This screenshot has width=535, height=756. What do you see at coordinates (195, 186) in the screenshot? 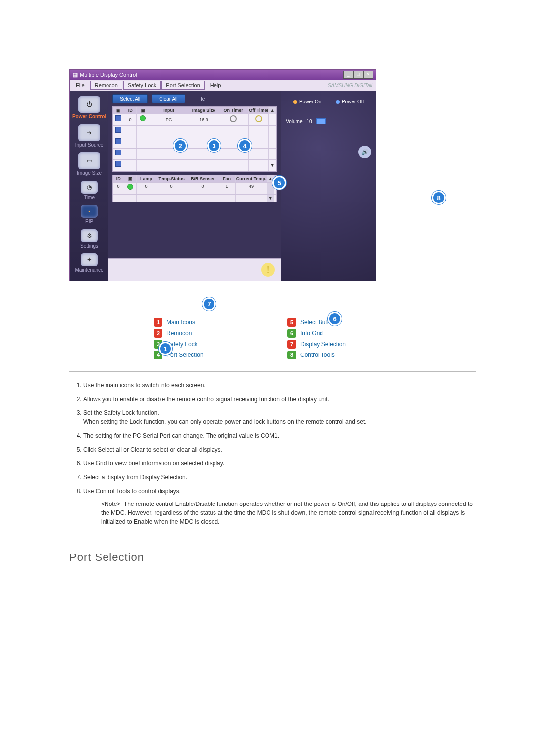
I see `main-area: Select All Clear All le ▣ ID ▣ Input Ima…` at bounding box center [195, 186].